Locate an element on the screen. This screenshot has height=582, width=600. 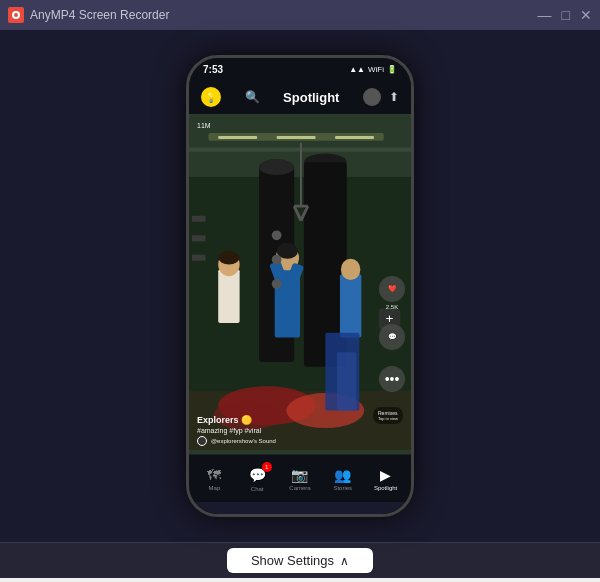
bottom-toolbar: Pause Stop 📷 00:00:06 1.25 MB/52.41 GB is located at coordinates (300, 580).